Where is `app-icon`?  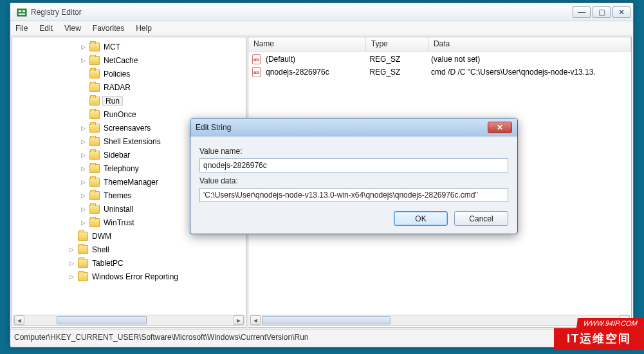
app-icon is located at coordinates (22, 12).